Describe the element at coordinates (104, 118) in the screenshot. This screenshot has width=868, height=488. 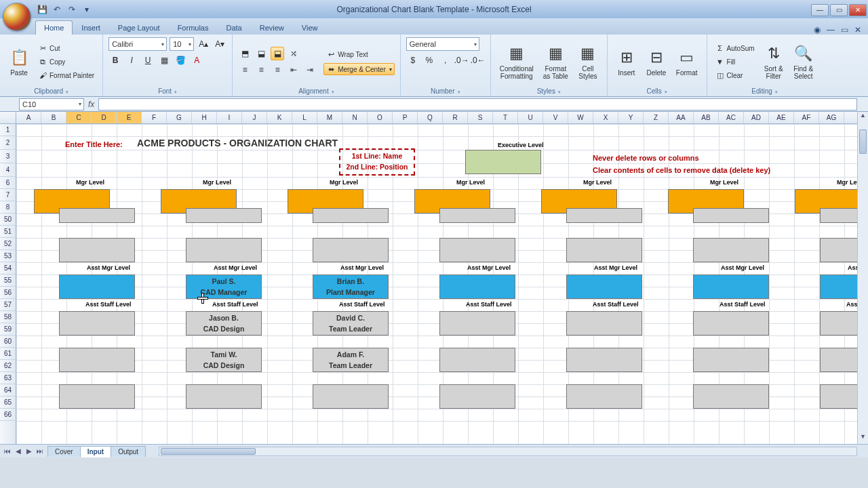
I see `col-header-D: D` at that location.